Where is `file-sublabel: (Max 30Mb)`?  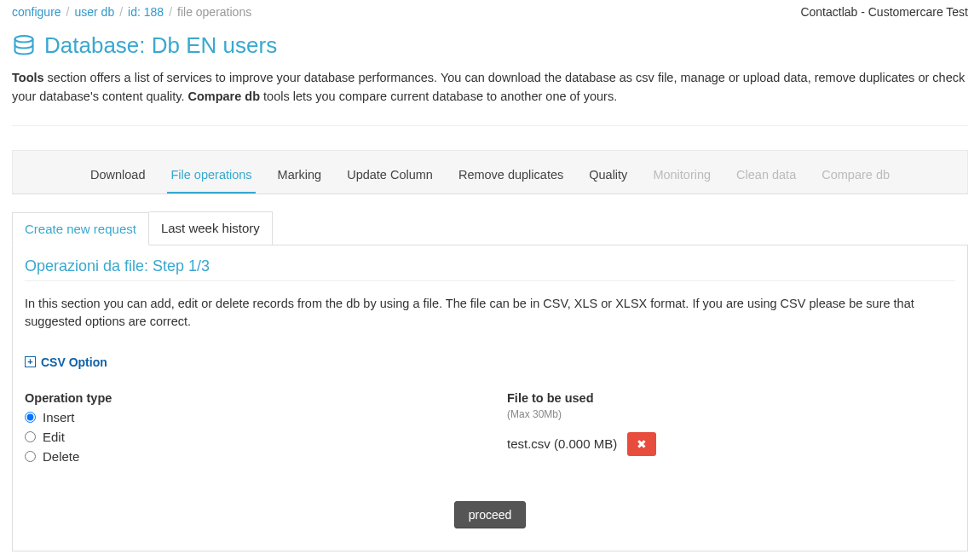 file-sublabel: (Max 30Mb) is located at coordinates (731, 414).